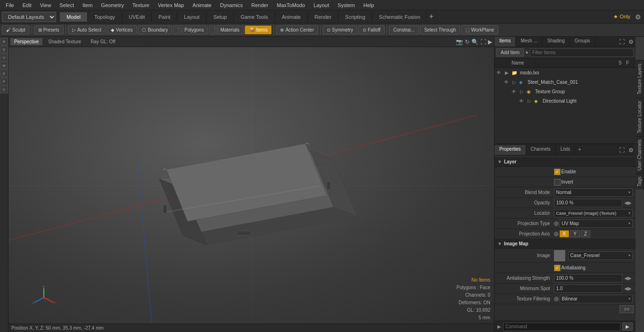 This screenshot has height=332, width=644. Describe the element at coordinates (593, 193) in the screenshot. I see `blend-mode-dropdown: Normal ▾` at that location.